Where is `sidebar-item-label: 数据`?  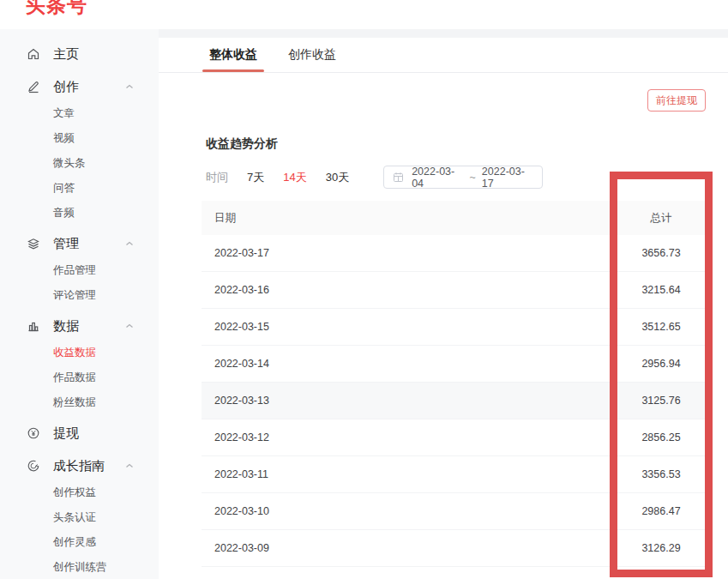 sidebar-item-label: 数据 is located at coordinates (89, 326).